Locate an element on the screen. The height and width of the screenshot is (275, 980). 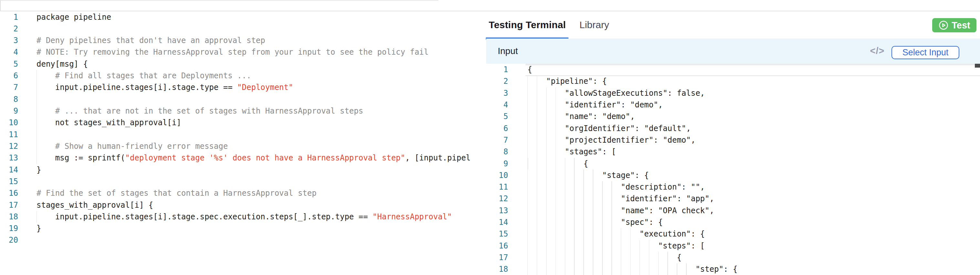
code-line: 4# NOTE: Try removing the HarnessApprova… is located at coordinates (235, 52).